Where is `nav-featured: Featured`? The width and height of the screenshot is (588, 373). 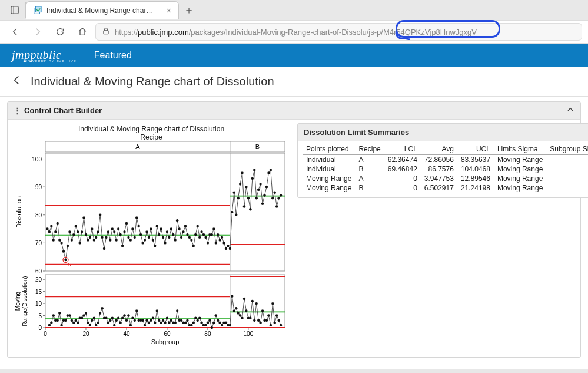 nav-featured: Featured is located at coordinates (113, 55).